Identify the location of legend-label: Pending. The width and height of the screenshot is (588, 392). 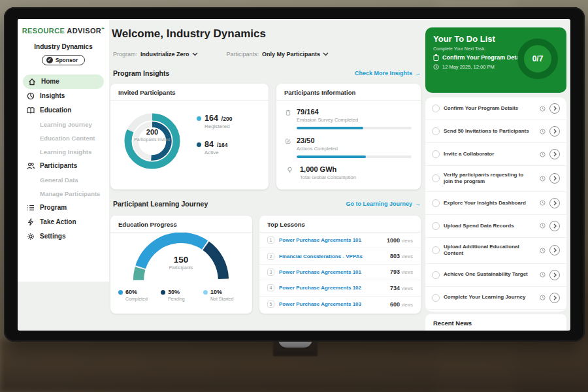
(186, 299).